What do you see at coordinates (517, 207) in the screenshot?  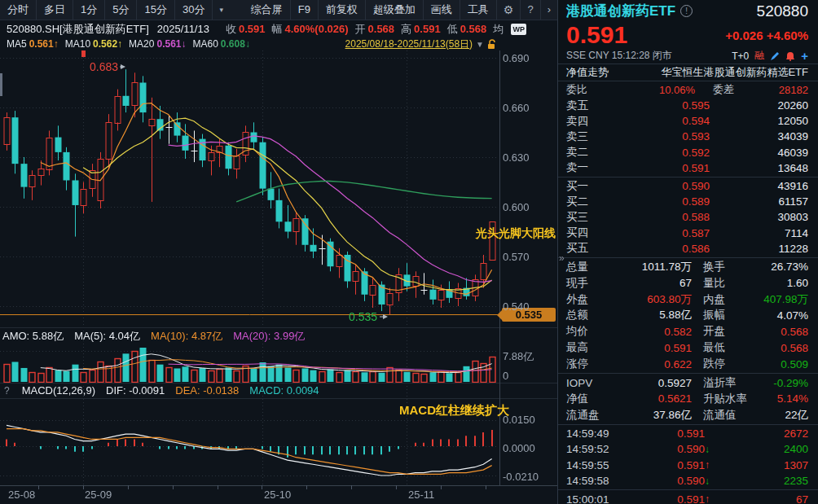 I see `price-axis-label: 0.600` at bounding box center [517, 207].